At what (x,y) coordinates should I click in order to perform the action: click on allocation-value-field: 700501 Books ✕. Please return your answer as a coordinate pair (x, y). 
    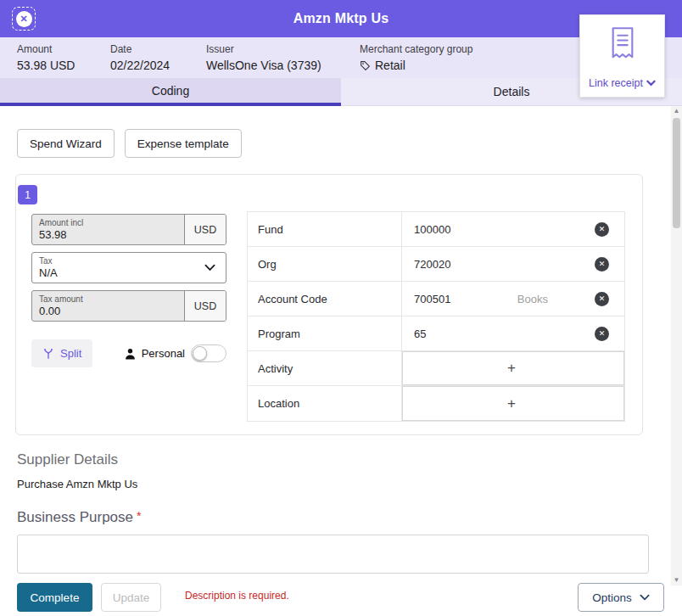
    Looking at the image, I should click on (513, 299).